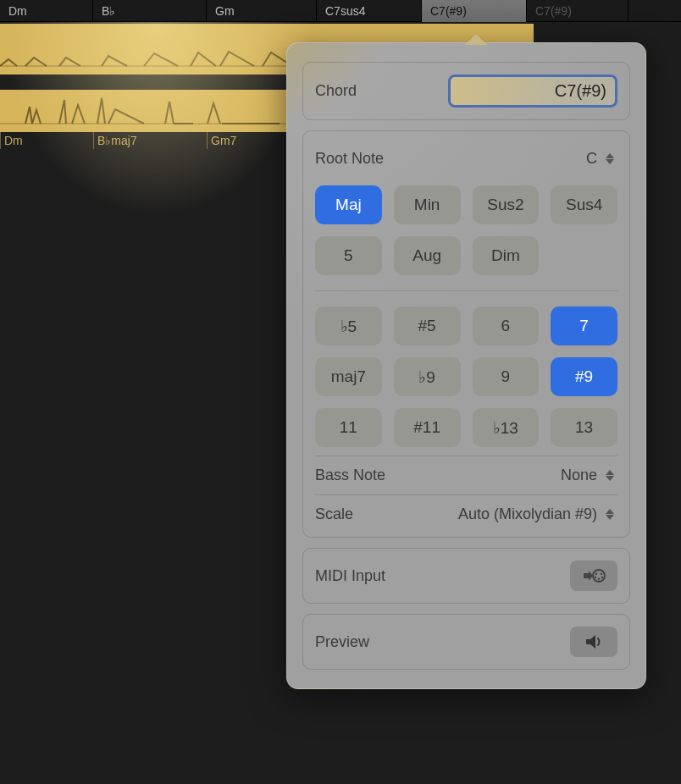 This screenshot has width=681, height=784. What do you see at coordinates (349, 205) in the screenshot?
I see `quality-pill-maj: Maj` at bounding box center [349, 205].